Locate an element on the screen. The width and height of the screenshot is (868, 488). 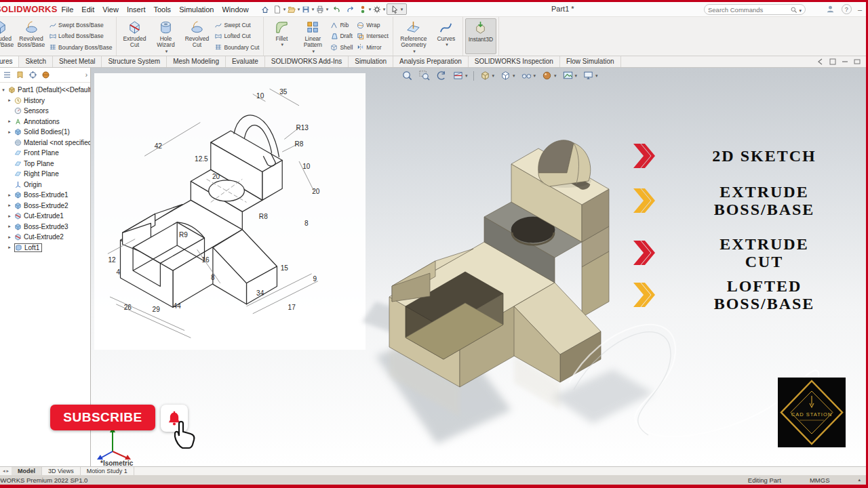
view-settings-icon is located at coordinates (590, 76).